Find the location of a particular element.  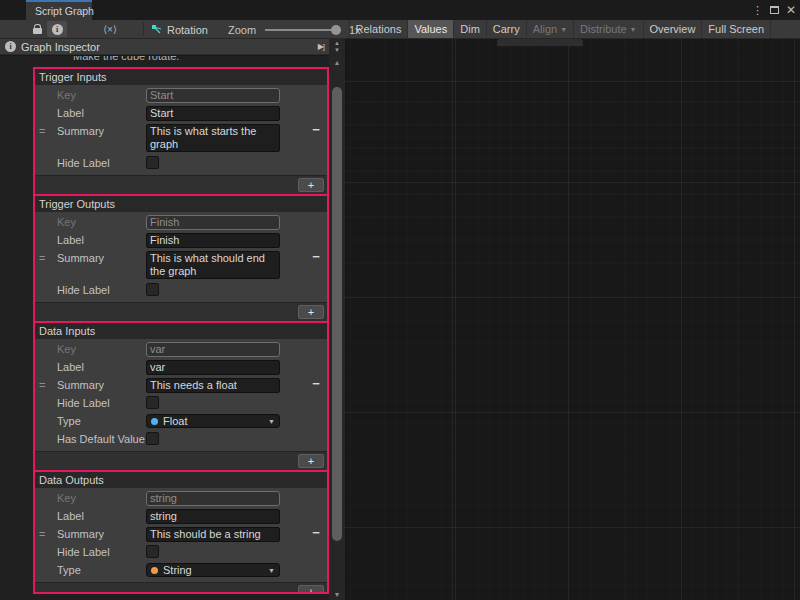

graph-toolbar: i ⟨×⟩ Rotation Zoom 1x RelationsValuesDi… is located at coordinates (400, 30).